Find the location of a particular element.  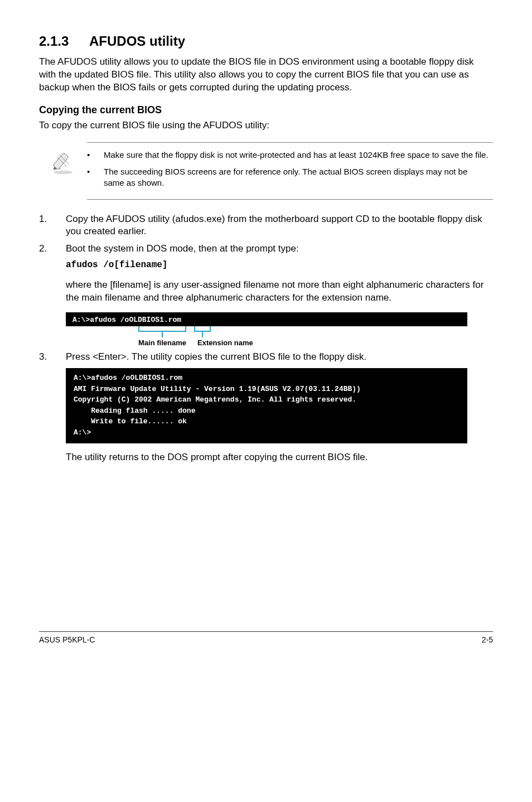

step-outro: The utility returns to the DOS prompt af… is located at coordinates (279, 457).